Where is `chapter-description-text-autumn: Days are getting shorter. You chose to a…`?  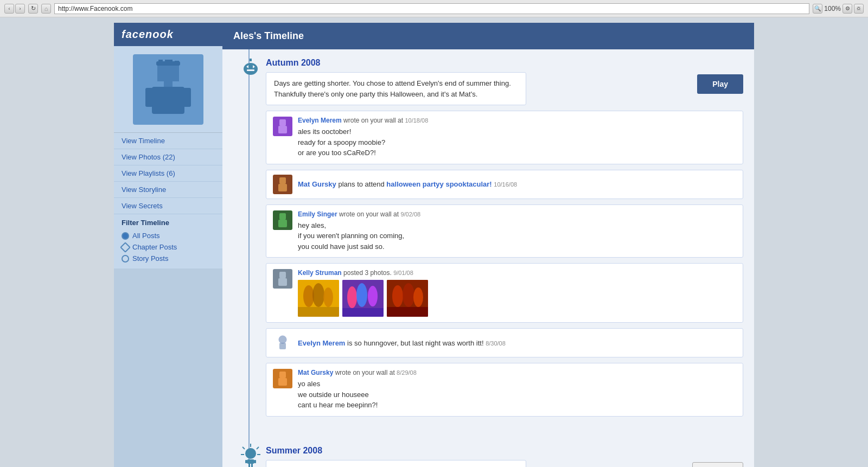 chapter-description-text-autumn: Days are getting shorter. You chose to a… is located at coordinates (396, 89).